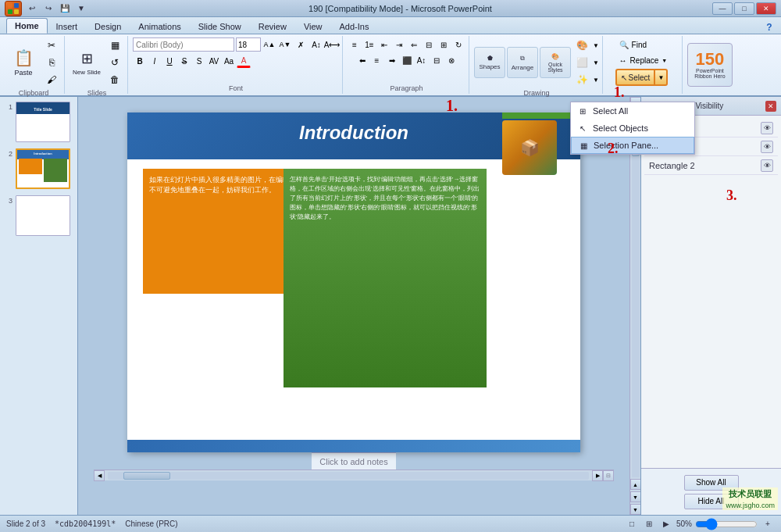 The image size is (781, 532). What do you see at coordinates (52, 80) in the screenshot?
I see `format-painter-button: 🖌` at bounding box center [52, 80].